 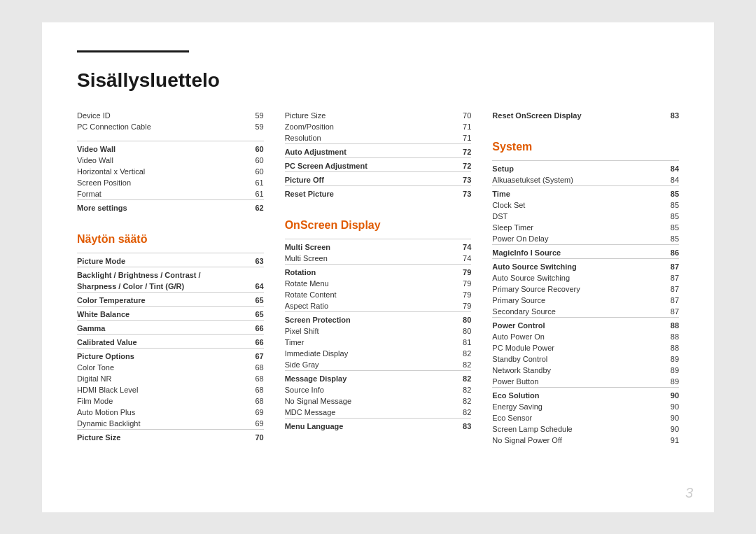 What do you see at coordinates (360, 150) in the screenshot?
I see `toc-label: Auto Adjustment` at bounding box center [360, 150].